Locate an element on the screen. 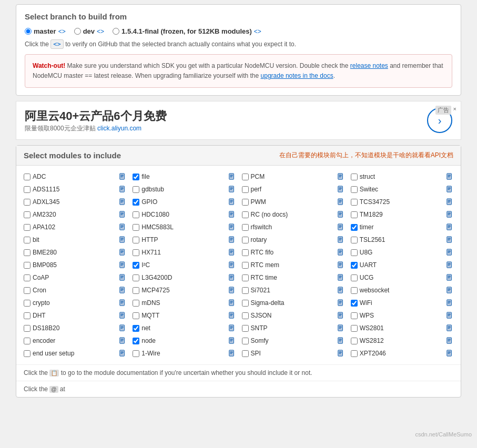  radio-frozen-input is located at coordinates (116, 32).